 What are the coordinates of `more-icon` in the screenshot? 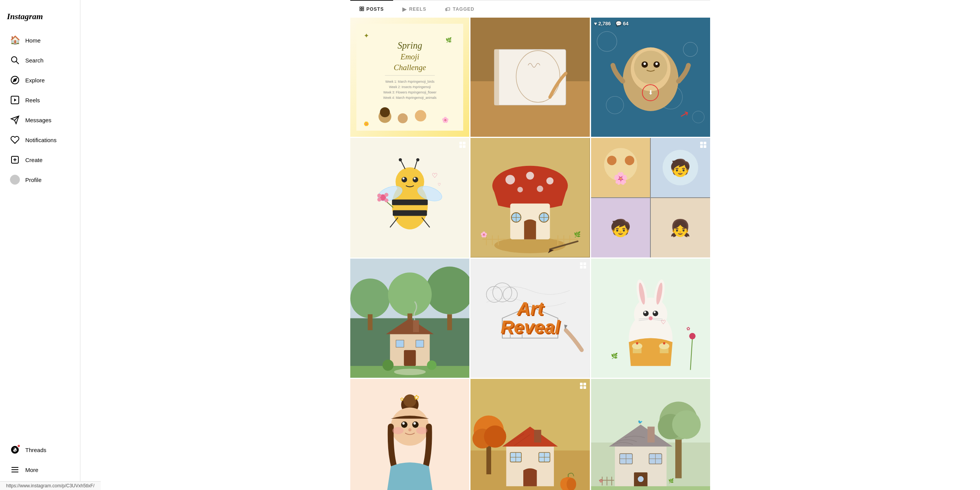 It's located at (15, 470).